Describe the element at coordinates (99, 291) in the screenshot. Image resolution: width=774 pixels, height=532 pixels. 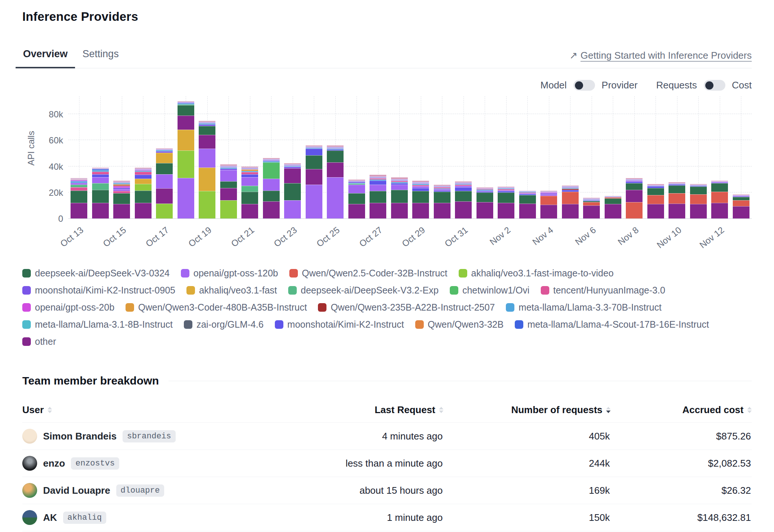
I see `legend-item-kimi0905: moonshotai/Kimi-K2-Instruct-0905` at that location.